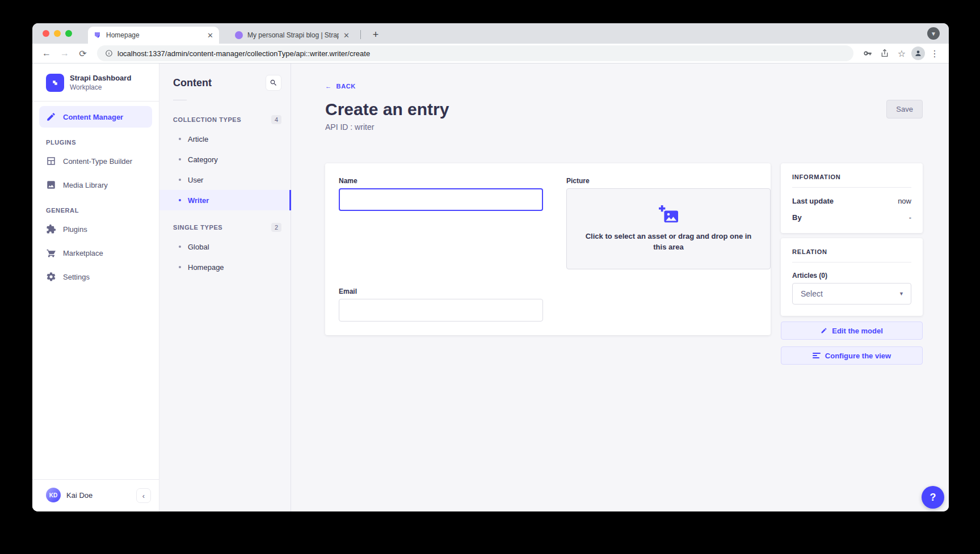  What do you see at coordinates (441, 310) in the screenshot?
I see `email-input` at bounding box center [441, 310].